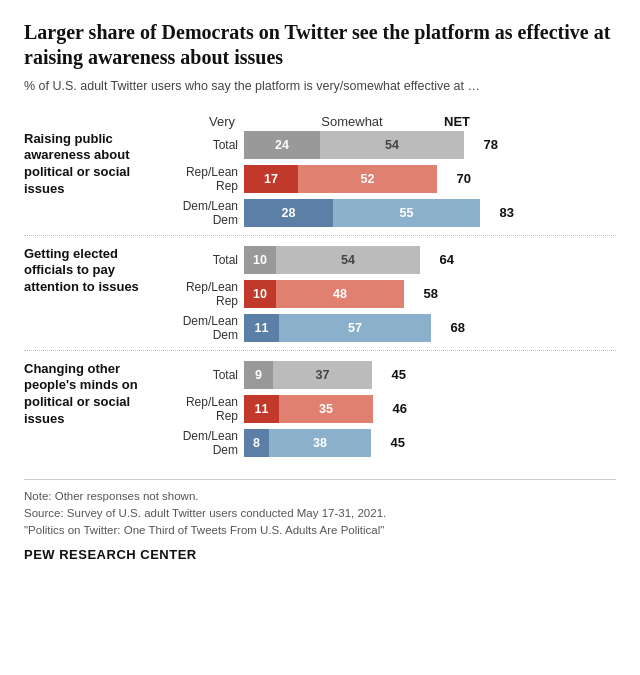 The height and width of the screenshot is (675, 640). Describe the element at coordinates (288, 213) in the screenshot. I see `awareness-dem-bar-very: 28` at that location.